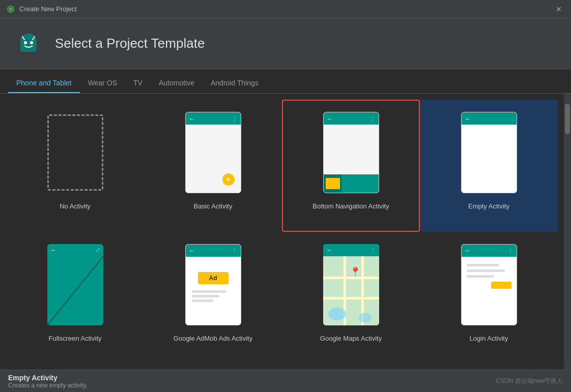 This screenshot has width=571, height=392. What do you see at coordinates (103, 83) in the screenshot?
I see `tab-wear-os: Wear OS` at bounding box center [103, 83].